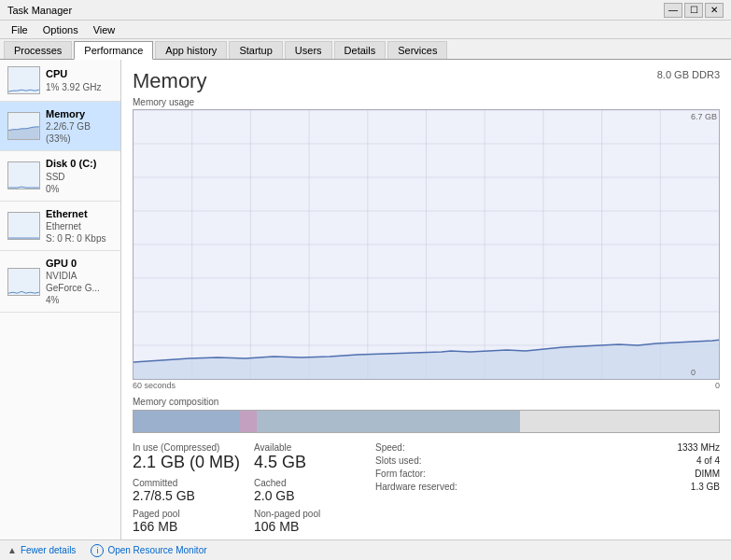  What do you see at coordinates (717, 385) in the screenshot?
I see `chart-x-end: 0` at bounding box center [717, 385].